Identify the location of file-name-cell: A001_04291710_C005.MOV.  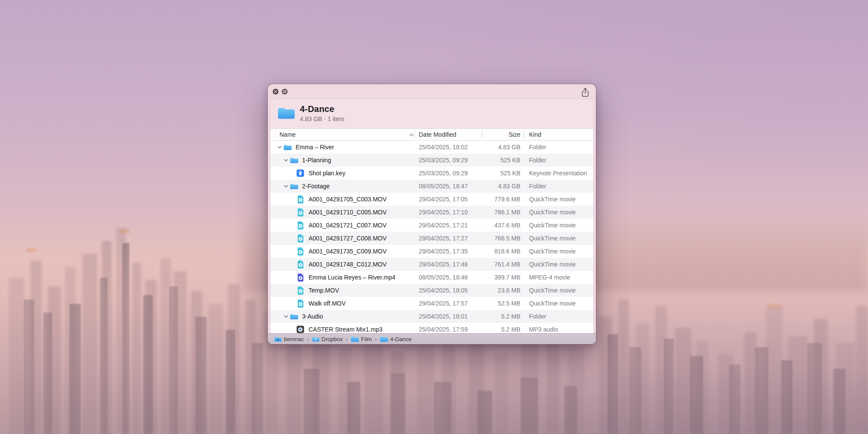
(329, 212).